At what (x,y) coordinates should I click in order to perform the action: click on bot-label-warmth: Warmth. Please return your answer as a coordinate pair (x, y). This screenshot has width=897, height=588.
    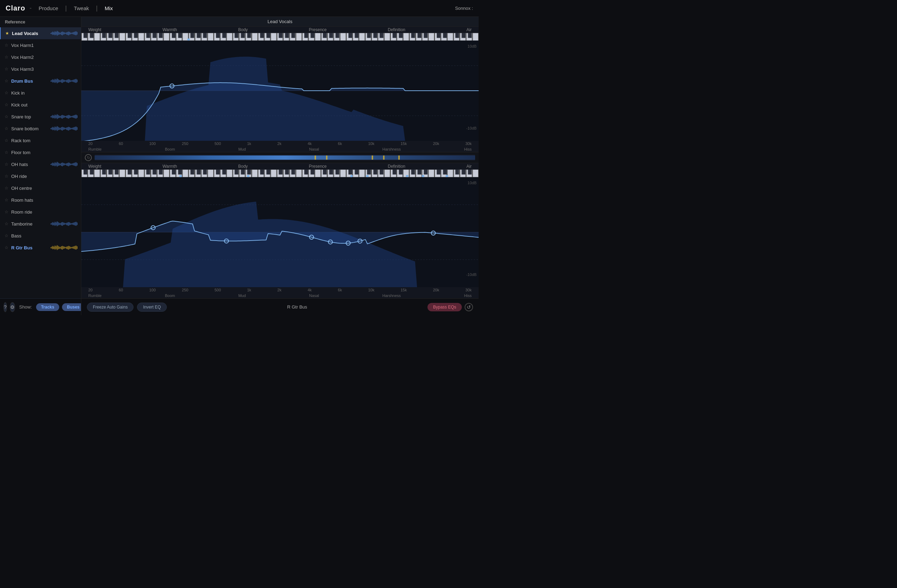
    Looking at the image, I should click on (170, 166).